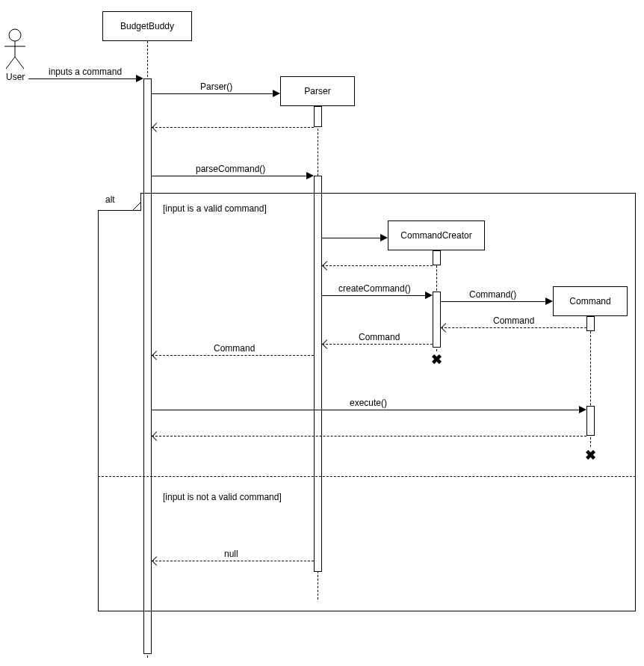  I want to click on actor-icon, so click(15, 49).